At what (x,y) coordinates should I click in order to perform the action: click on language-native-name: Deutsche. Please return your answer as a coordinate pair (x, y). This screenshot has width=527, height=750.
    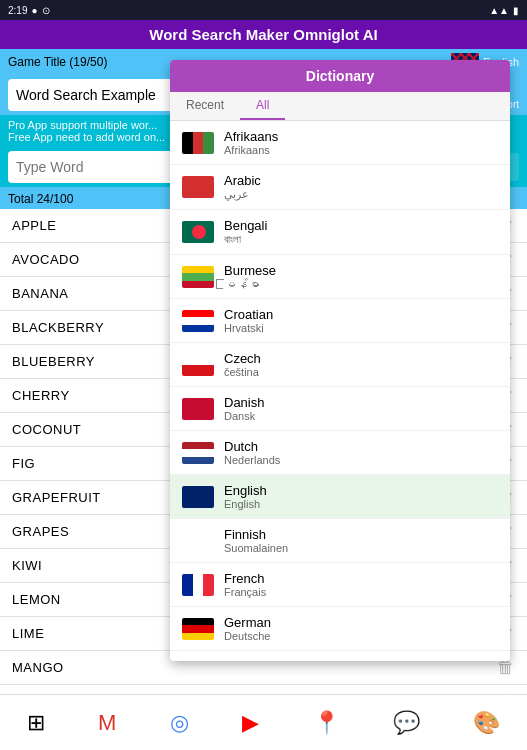
    Looking at the image, I should click on (248, 636).